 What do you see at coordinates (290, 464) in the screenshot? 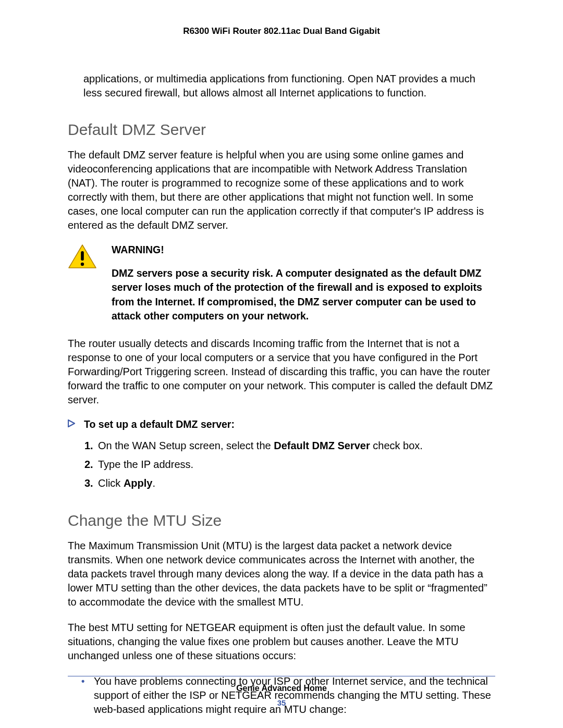
I see `step-2: 2. Type the IP address.` at bounding box center [290, 464].